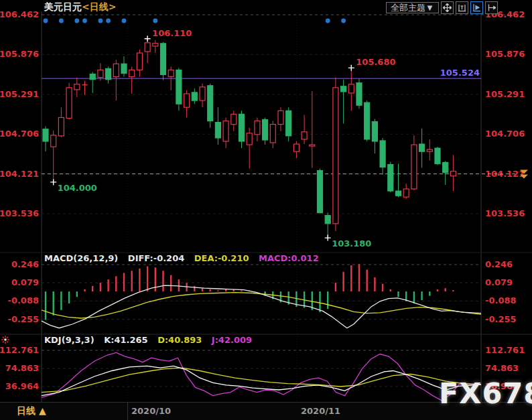 This screenshot has width=532, height=420. I want to click on macd-panel-header: MACD(26,12,9) DIFF:-0.204 DEA:-0.210 MAC…, so click(185, 259).